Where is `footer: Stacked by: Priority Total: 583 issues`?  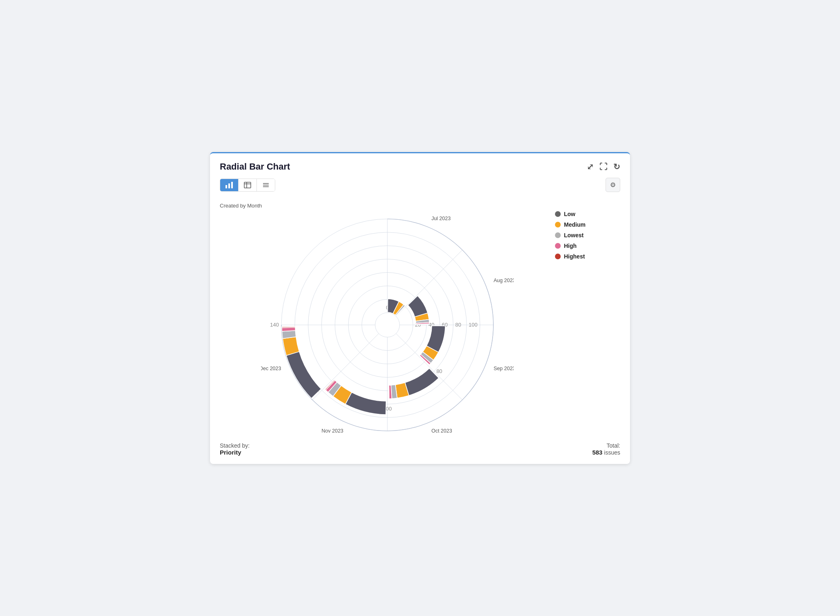 footer: Stacked by: Priority Total: 583 issues is located at coordinates (420, 449).